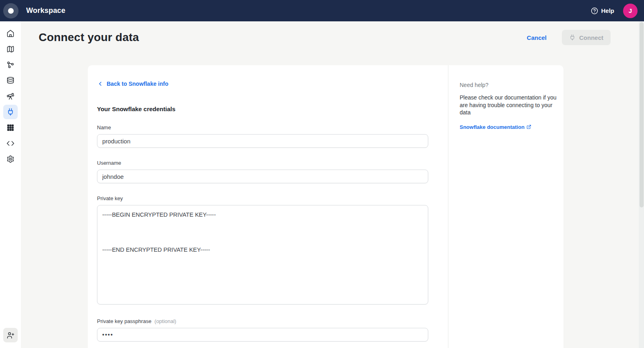  Describe the element at coordinates (642, 184) in the screenshot. I see `page-scrollbar-track` at that location.